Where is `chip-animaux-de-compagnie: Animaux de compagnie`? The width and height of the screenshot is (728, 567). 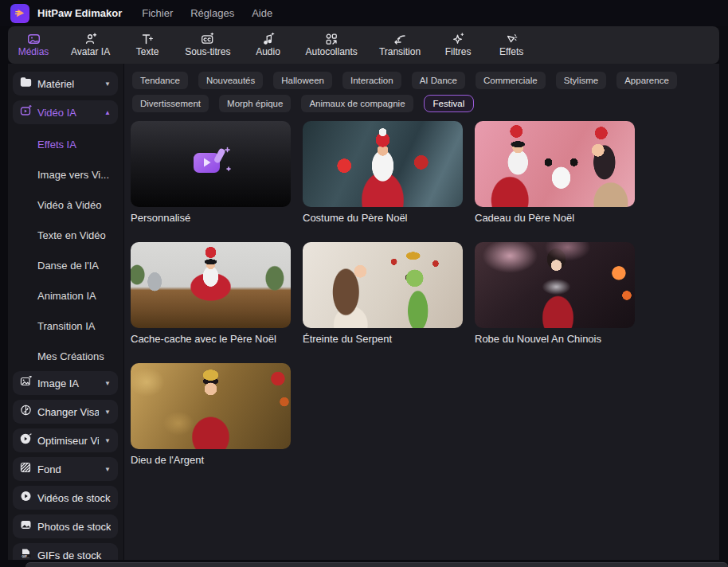 chip-animaux-de-compagnie: Animaux de compagnie is located at coordinates (357, 104).